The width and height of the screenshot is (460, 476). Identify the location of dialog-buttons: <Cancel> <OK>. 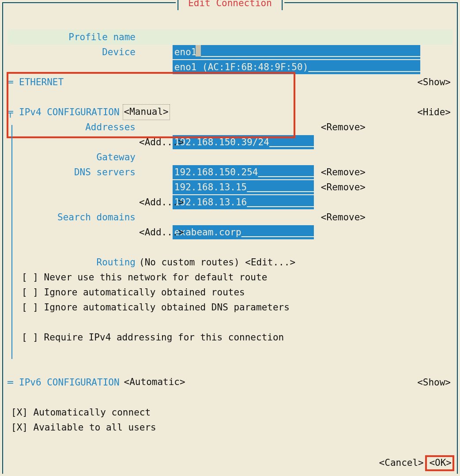
(415, 463).